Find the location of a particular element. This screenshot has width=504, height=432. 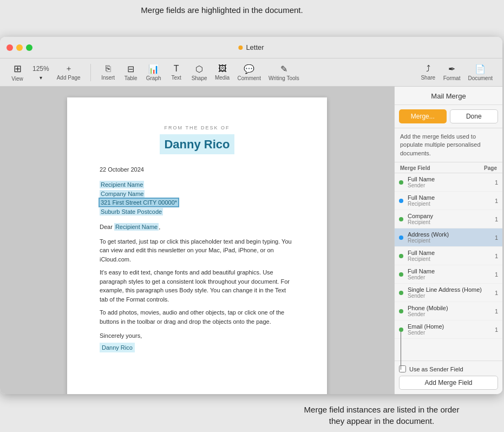

field-info: Full NameSender is located at coordinates (450, 182).